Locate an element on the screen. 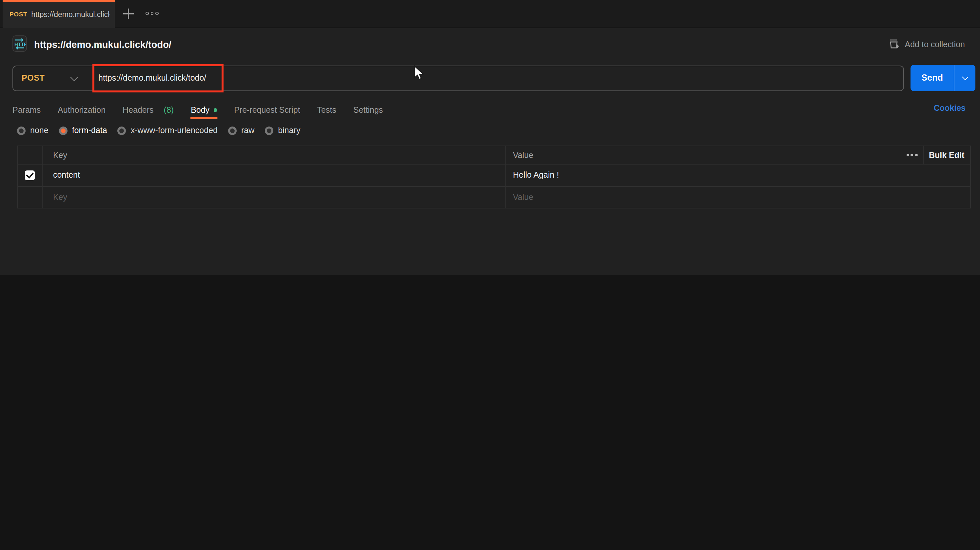  tab-method-badge: POST is located at coordinates (18, 14).